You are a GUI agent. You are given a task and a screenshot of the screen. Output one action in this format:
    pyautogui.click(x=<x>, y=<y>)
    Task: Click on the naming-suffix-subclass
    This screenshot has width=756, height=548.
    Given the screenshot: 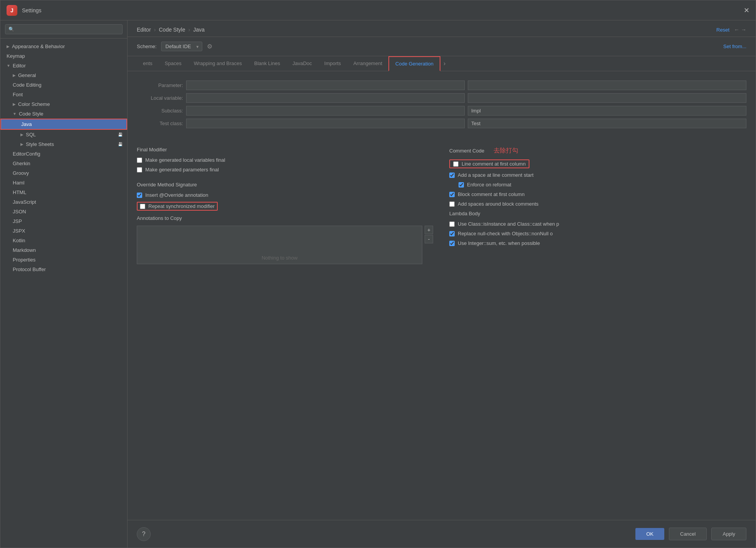 What is the action you would take?
    pyautogui.click(x=607, y=111)
    